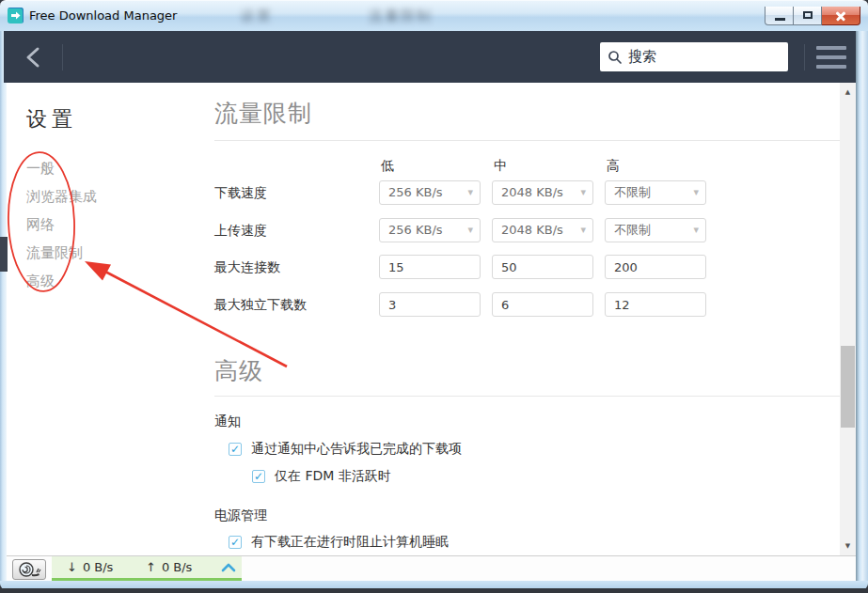 Image resolution: width=868 pixels, height=593 pixels. Describe the element at coordinates (106, 568) in the screenshot. I see `download-speed: ↓ 0 B/s` at that location.